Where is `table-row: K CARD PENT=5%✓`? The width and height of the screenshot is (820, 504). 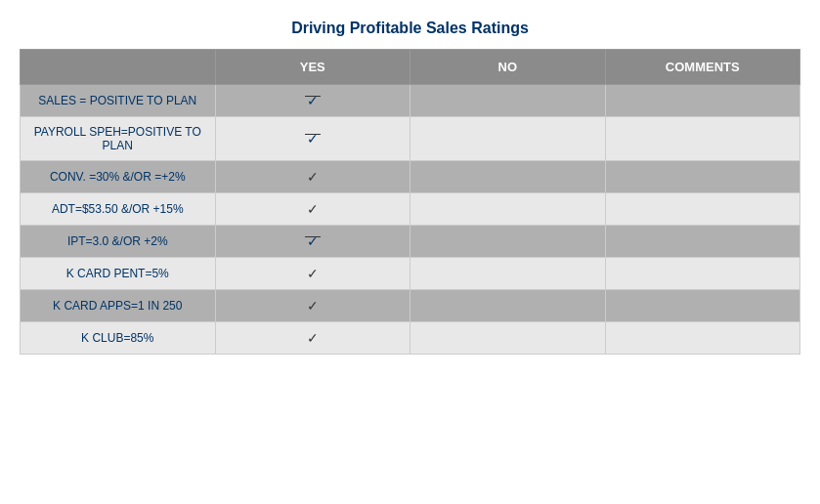
table-row: K CARD PENT=5%✓ is located at coordinates (410, 273).